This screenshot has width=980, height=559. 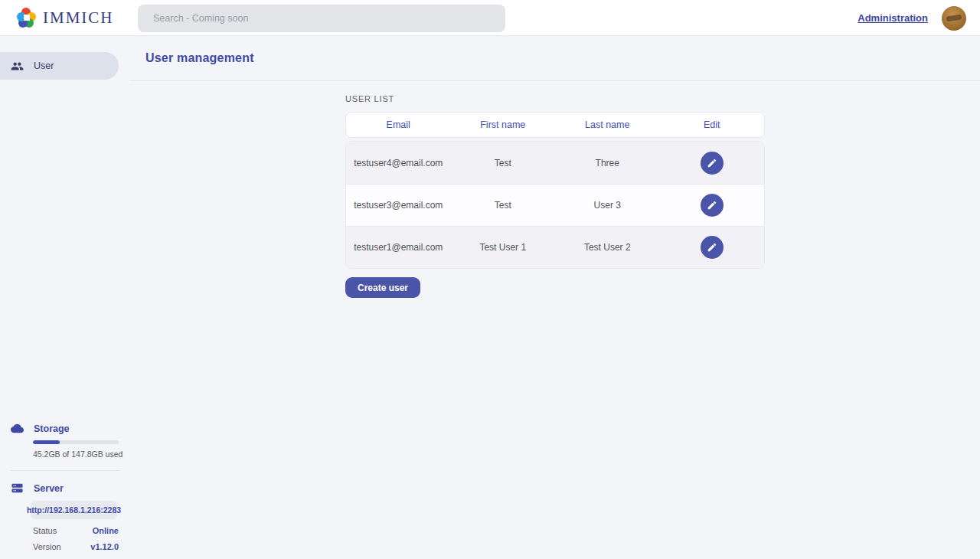 What do you see at coordinates (555, 162) in the screenshot?
I see `table-row: testuser4@email.com Test Three` at bounding box center [555, 162].